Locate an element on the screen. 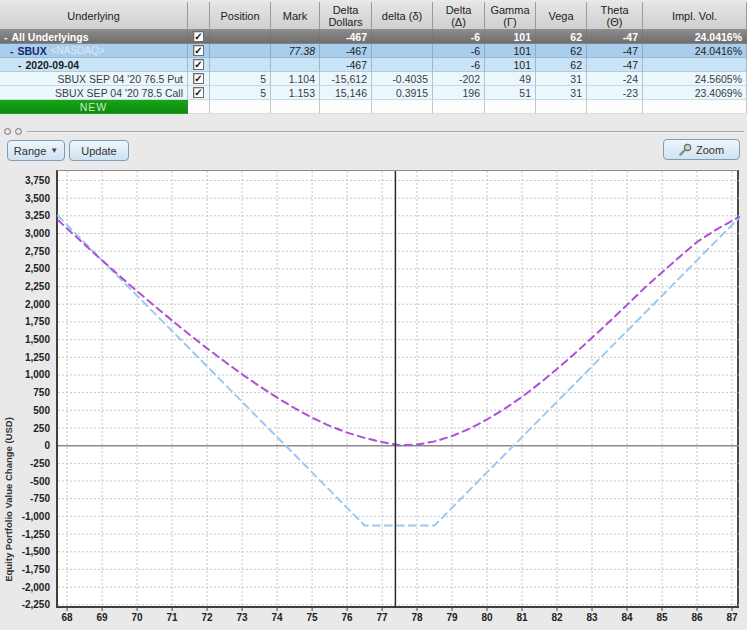  y-tick-label: -750 is located at coordinates (25, 498).